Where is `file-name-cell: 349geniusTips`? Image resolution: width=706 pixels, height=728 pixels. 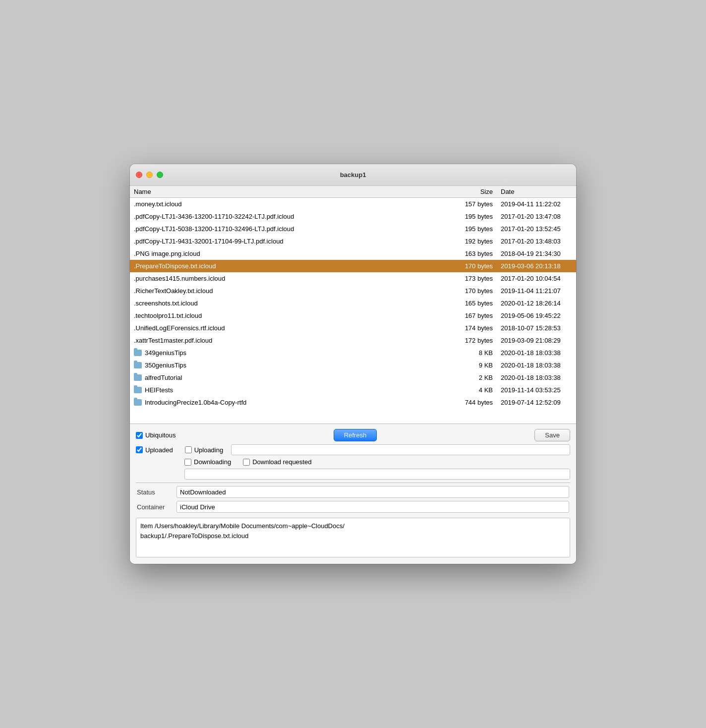 file-name-cell: 349geniusTips is located at coordinates (289, 353).